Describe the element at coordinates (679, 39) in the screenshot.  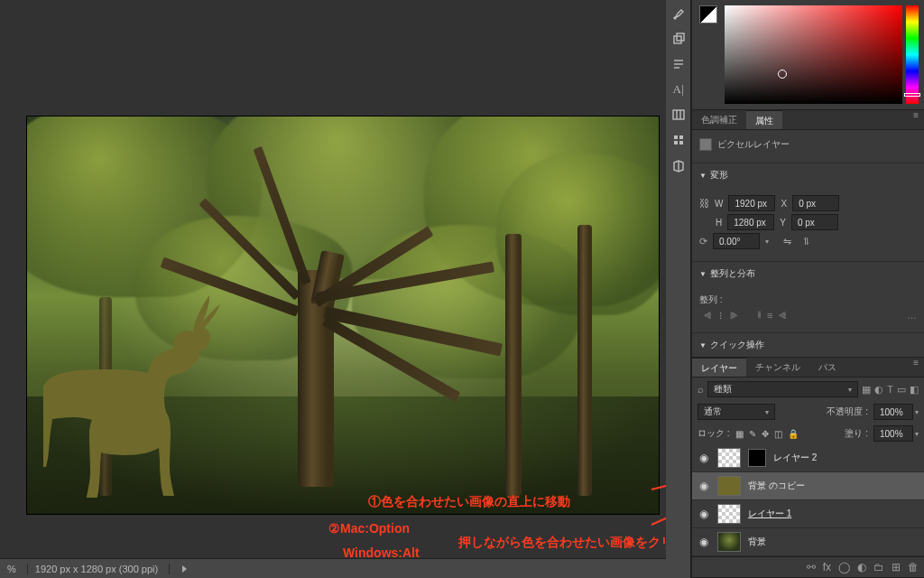
I see `clone-panel-icon` at that location.